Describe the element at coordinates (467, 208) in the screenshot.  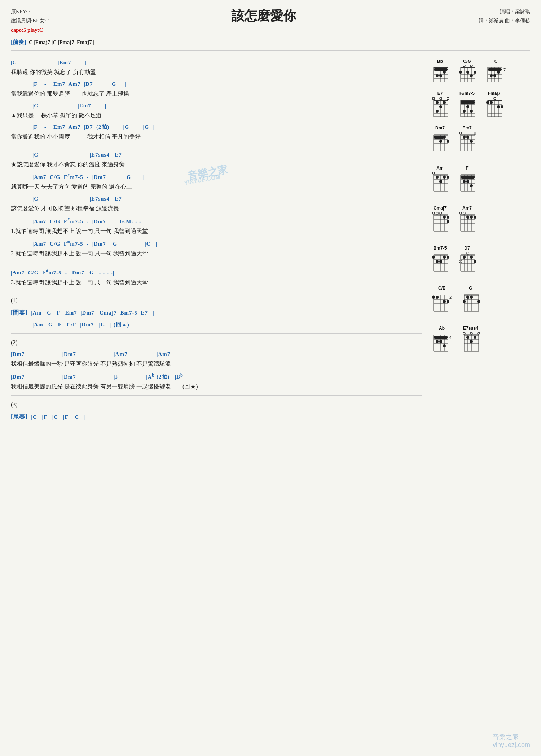
I see `chord-Am7-name: Am7` at that location.